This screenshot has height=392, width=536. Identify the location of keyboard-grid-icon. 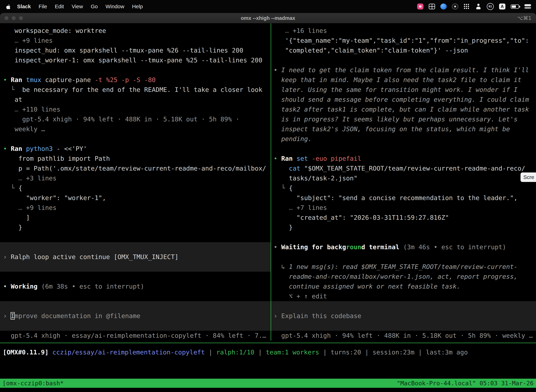
(432, 7).